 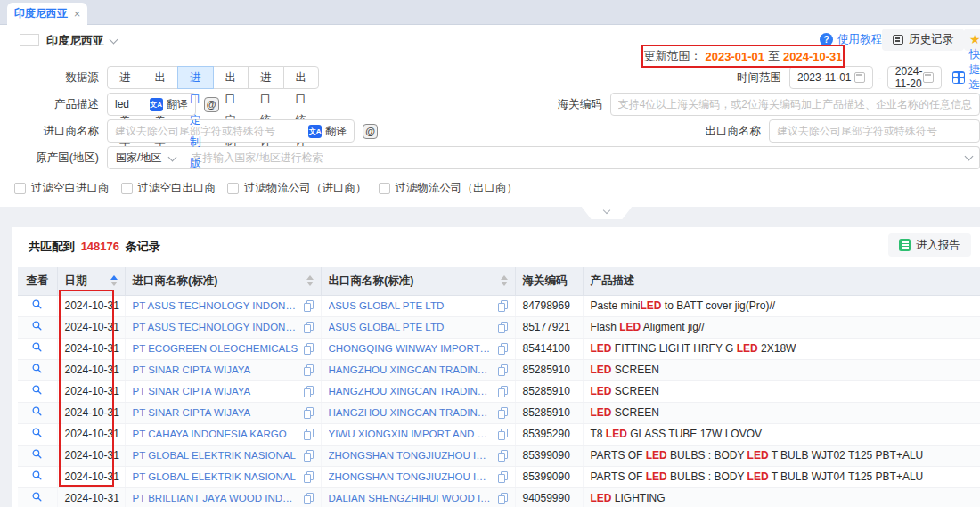 What do you see at coordinates (169, 189) in the screenshot?
I see `filter-checkbox-item: 过滤空白出口商` at bounding box center [169, 189].